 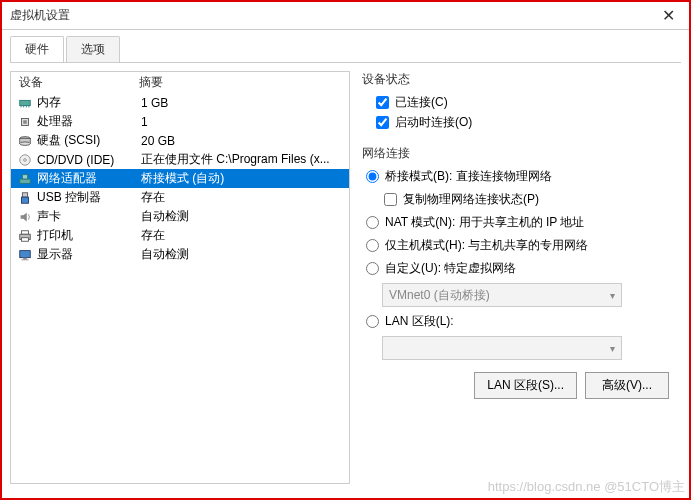 What do you see at coordinates (180, 254) in the screenshot?
I see `device-row-display: 显示器自动检测` at bounding box center [180, 254].